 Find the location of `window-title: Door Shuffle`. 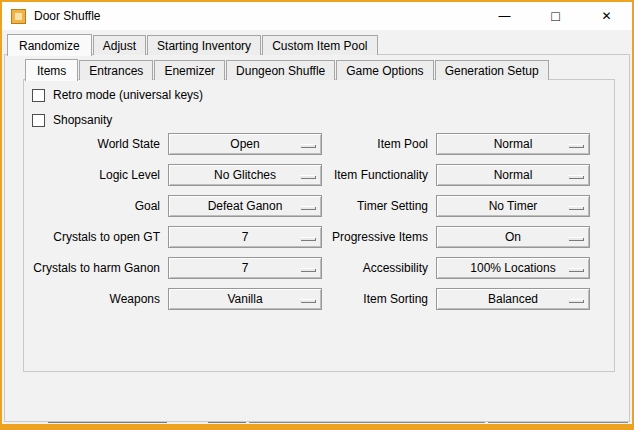

window-title: Door Shuffle is located at coordinates (68, 16).